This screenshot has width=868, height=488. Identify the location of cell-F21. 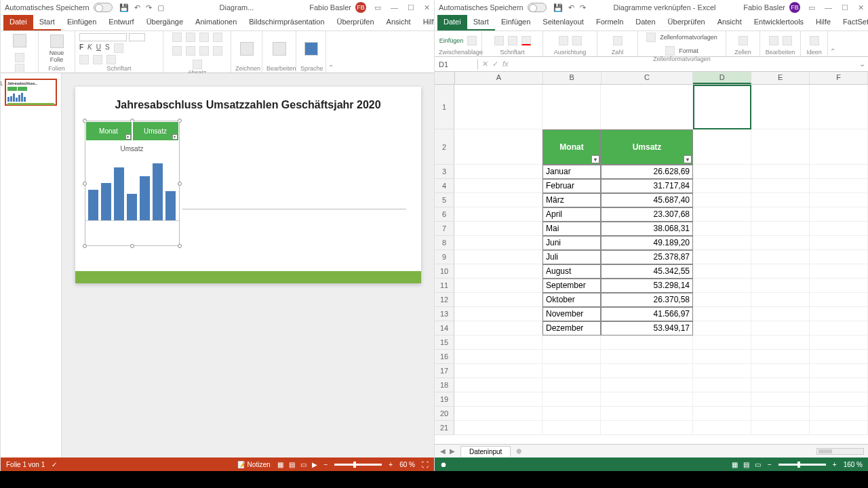
(839, 428).